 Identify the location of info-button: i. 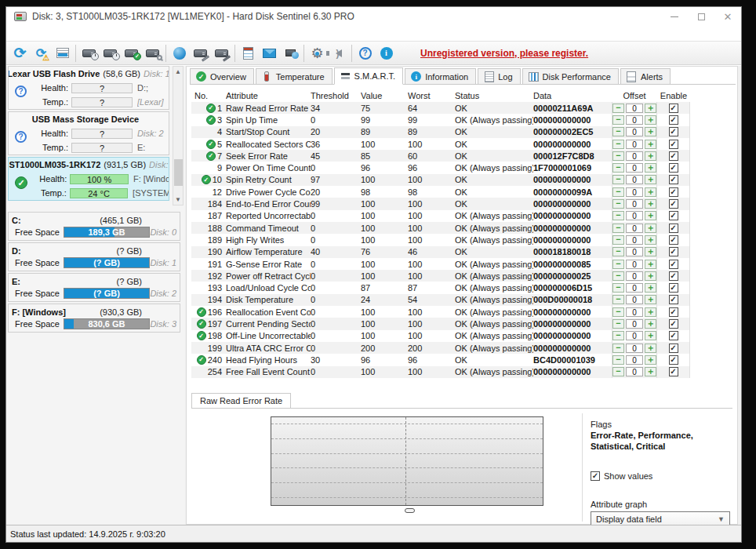
(386, 53).